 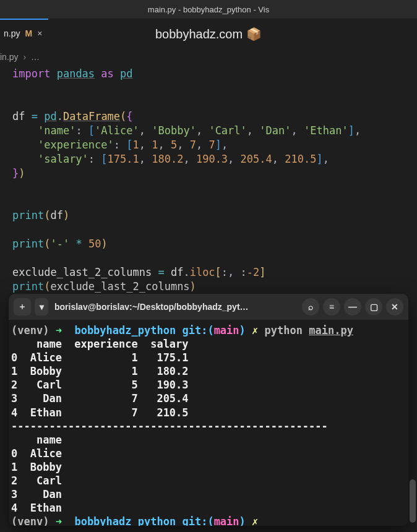 What do you see at coordinates (254, 34) in the screenshot?
I see `cube-icon: 📦` at bounding box center [254, 34].